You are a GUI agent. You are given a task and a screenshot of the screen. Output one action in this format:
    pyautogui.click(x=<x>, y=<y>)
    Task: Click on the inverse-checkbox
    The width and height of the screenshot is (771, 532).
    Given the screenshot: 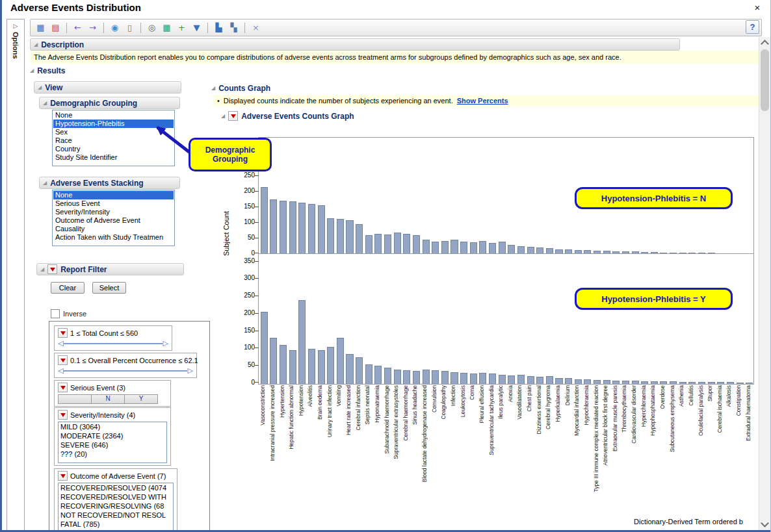 What is the action you would take?
    pyautogui.click(x=55, y=314)
    